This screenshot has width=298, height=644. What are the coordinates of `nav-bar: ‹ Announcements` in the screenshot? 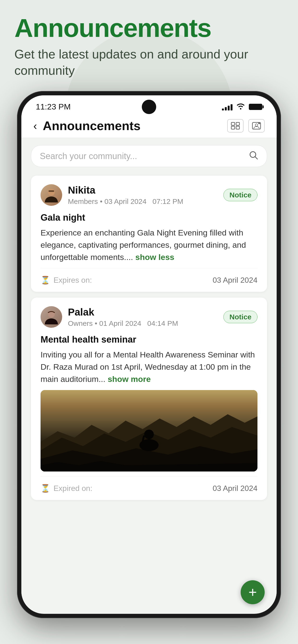 It's located at (149, 126).